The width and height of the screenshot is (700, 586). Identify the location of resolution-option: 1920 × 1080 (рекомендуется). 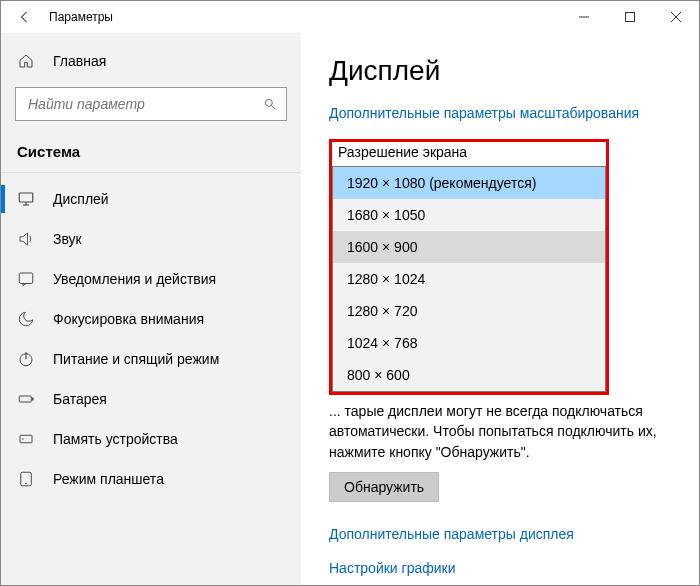
(469, 183).